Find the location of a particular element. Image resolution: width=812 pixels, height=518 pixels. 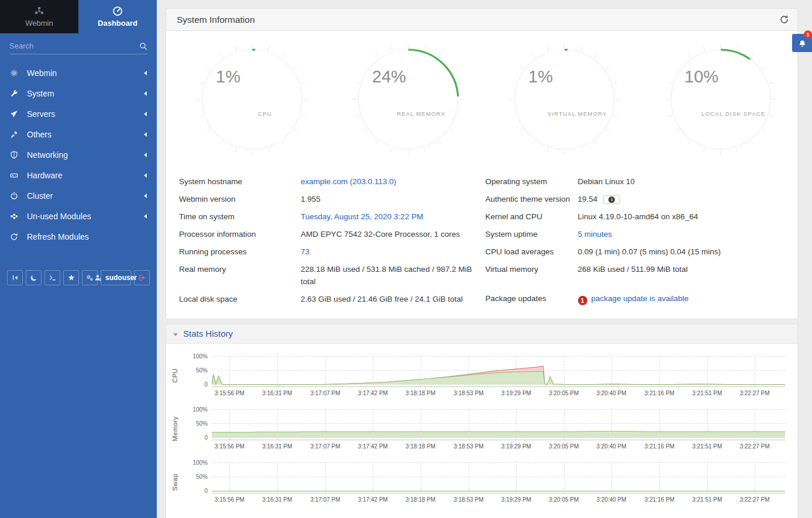

info-icon: i is located at coordinates (612, 200).